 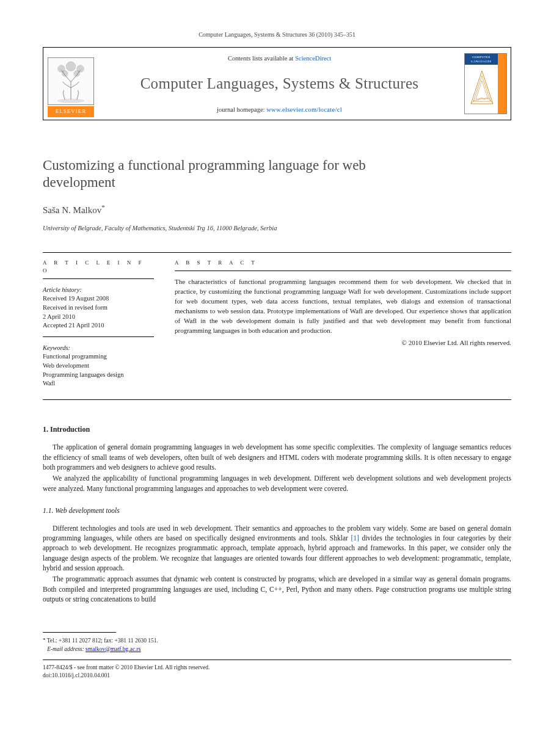 What do you see at coordinates (277, 210) in the screenshot?
I see `author-line: Saša N. Malkov*` at bounding box center [277, 210].